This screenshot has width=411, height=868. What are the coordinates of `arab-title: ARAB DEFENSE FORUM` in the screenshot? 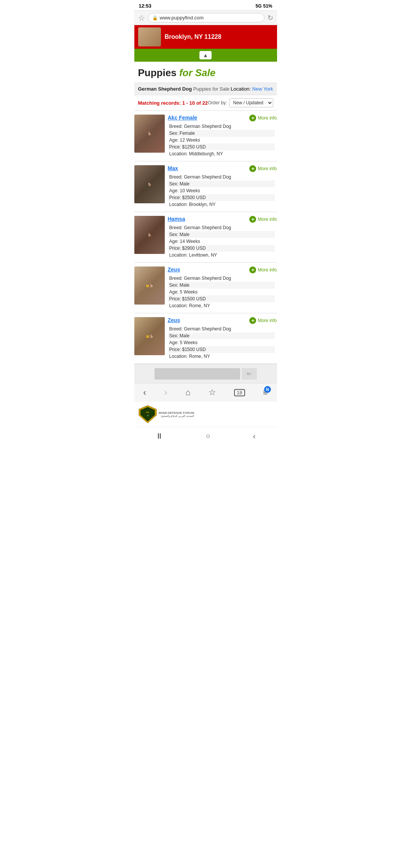 It's located at (177, 413).